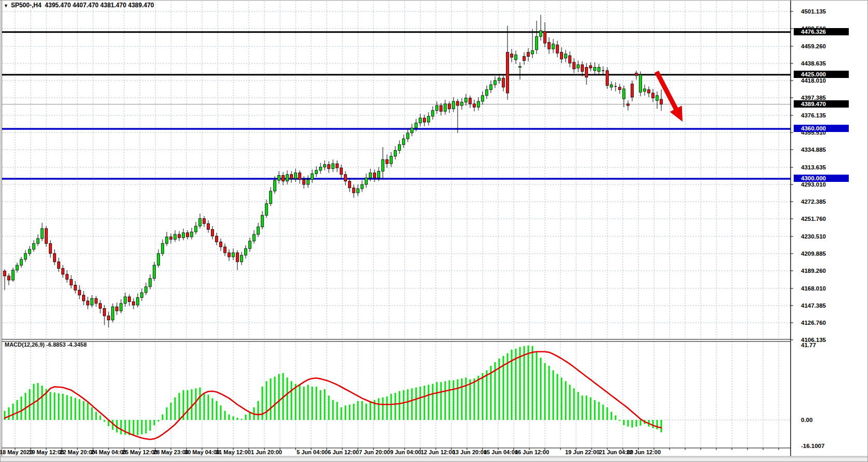 The width and height of the screenshot is (868, 462). What do you see at coordinates (823, 323) in the screenshot?
I see `price-axis-label: 4126.760` at bounding box center [823, 323].